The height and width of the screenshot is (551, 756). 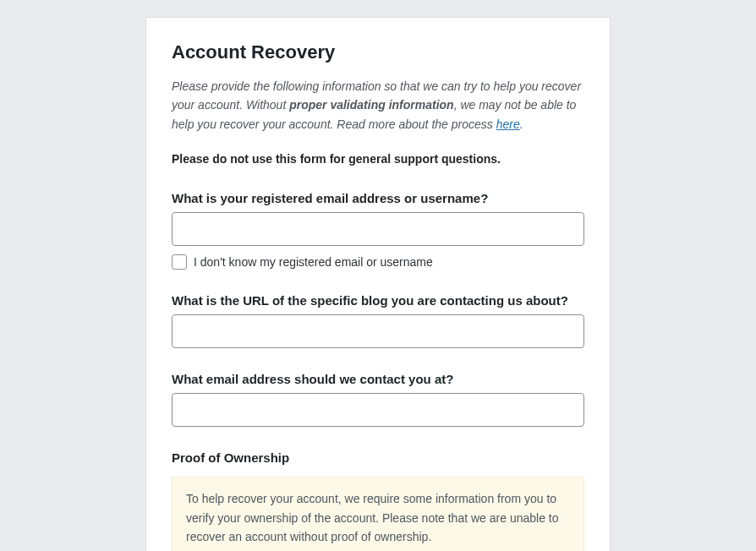 I want to click on email-username-label: What is your registered email address or…, so click(x=378, y=198).